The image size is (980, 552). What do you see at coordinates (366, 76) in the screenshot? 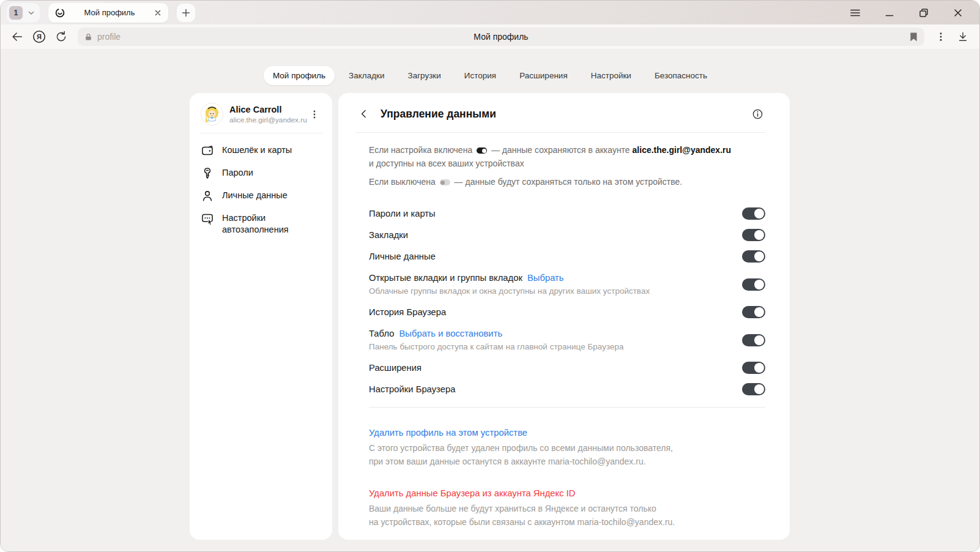
I see `tab-bookmarks: Закладки` at bounding box center [366, 76].